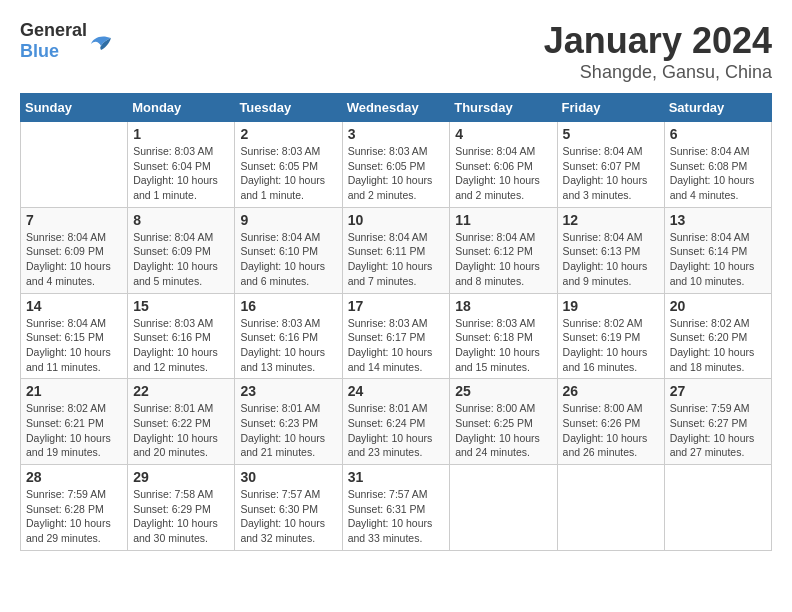 The height and width of the screenshot is (612, 792). Describe the element at coordinates (396, 52) in the screenshot. I see `page-header: General Blue January 2024 Shangde, Gansu…` at that location.